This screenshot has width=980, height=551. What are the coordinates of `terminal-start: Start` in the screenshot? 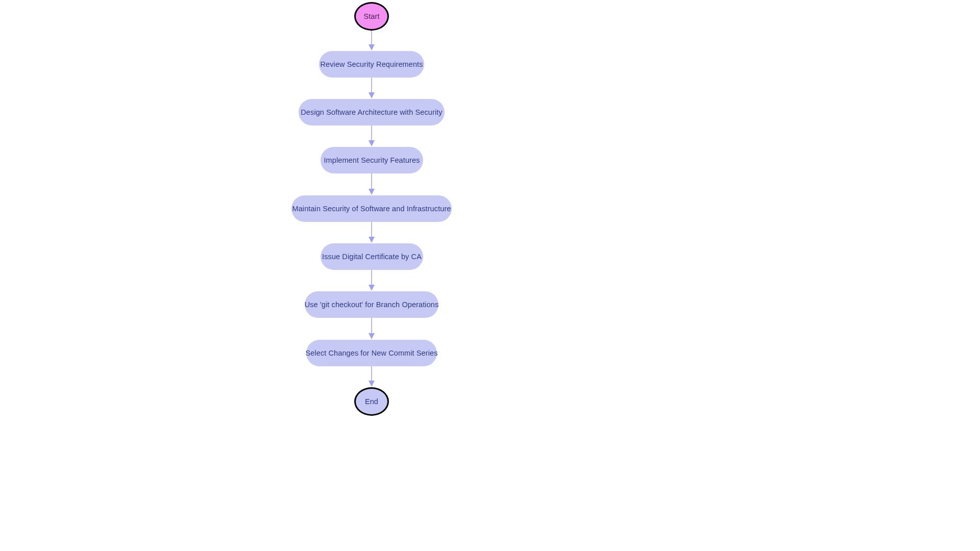 It's located at (372, 16).